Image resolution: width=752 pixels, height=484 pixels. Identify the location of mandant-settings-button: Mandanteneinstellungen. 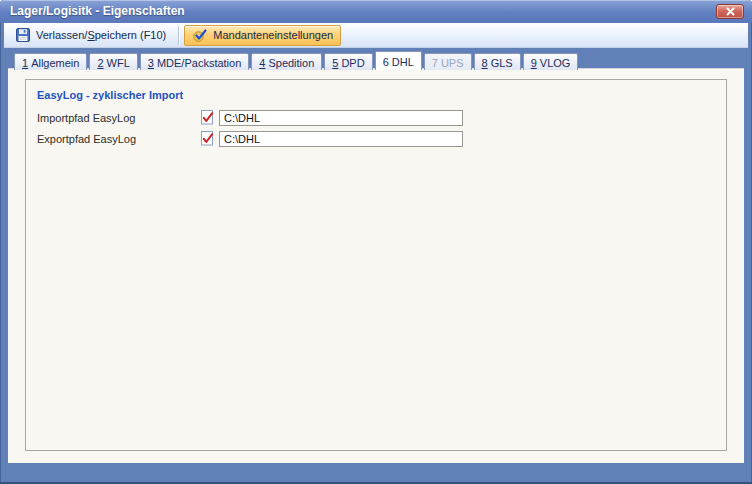
(262, 36).